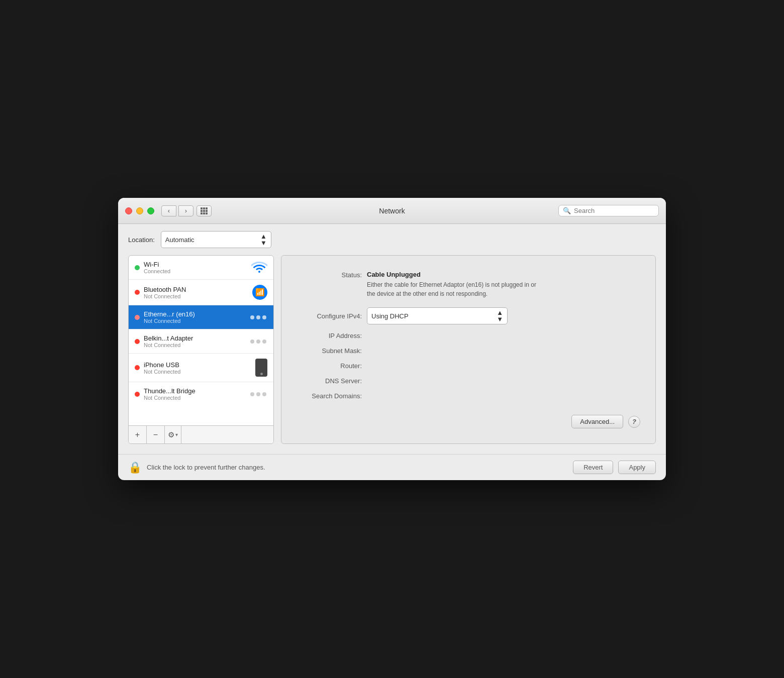  Describe the element at coordinates (129, 211) in the screenshot. I see `close-button` at that location.